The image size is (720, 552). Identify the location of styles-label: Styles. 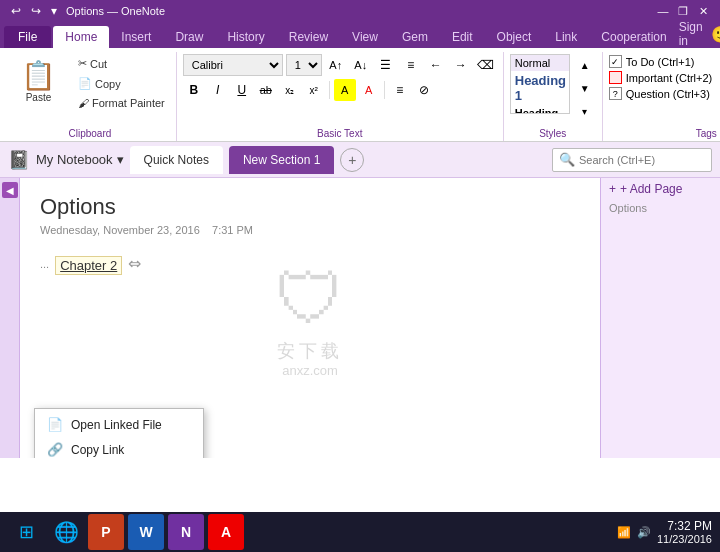
(553, 134).